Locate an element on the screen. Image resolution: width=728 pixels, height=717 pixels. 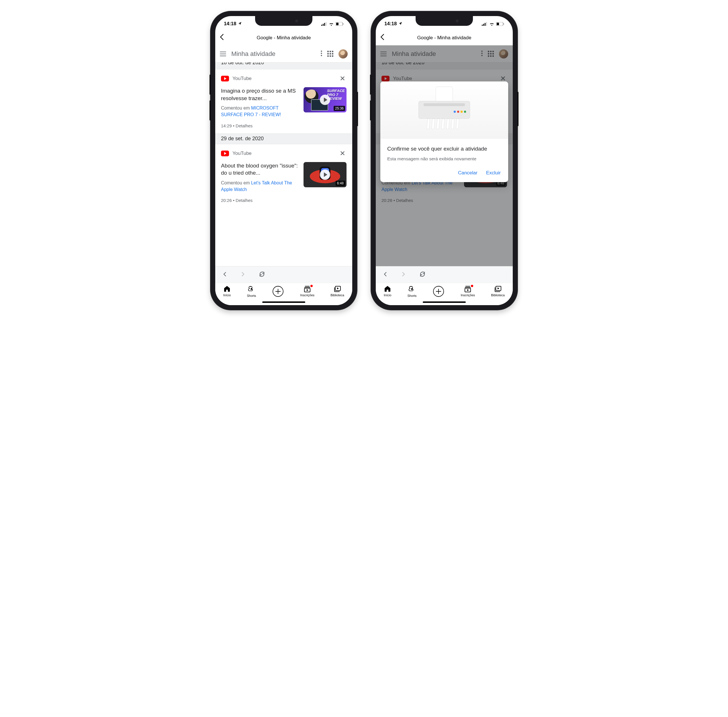
apps-icon is located at coordinates (330, 54).